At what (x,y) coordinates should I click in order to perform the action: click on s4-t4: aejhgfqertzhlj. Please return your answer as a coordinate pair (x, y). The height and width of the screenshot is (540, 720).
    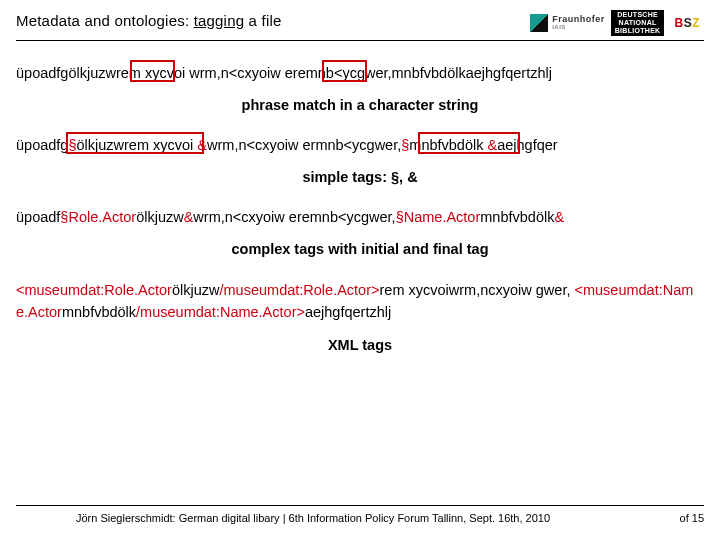
    Looking at the image, I should click on (348, 312).